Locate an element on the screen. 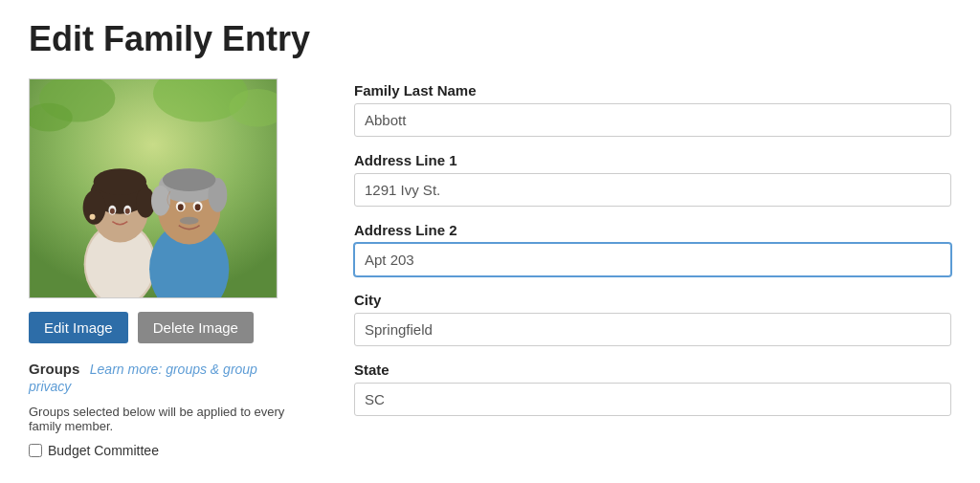  page-title: Edit Family Entry is located at coordinates (490, 39).